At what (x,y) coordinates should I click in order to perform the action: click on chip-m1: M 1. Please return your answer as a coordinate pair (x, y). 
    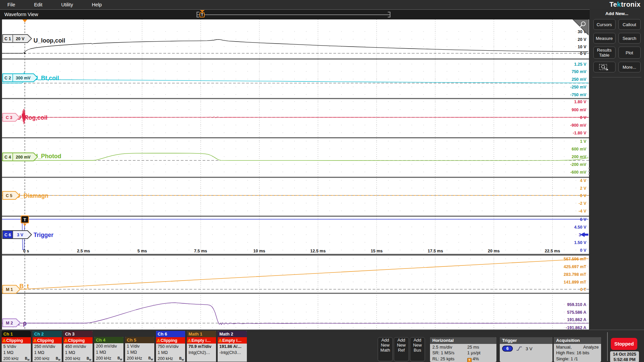
    Looking at the image, I should click on (11, 289).